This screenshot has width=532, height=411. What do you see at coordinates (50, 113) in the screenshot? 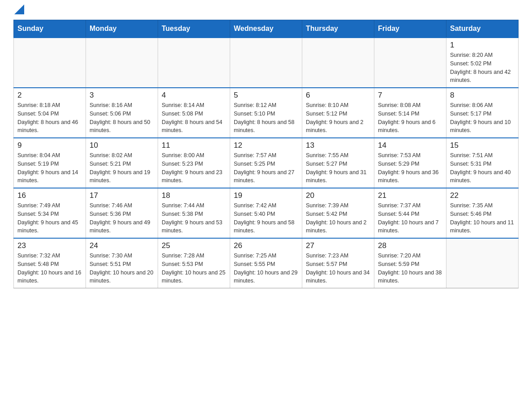
I see `calendar-cell: 2Sunrise: 8:18 AMSunset: 5:04 PMDaylight…` at bounding box center [50, 113].